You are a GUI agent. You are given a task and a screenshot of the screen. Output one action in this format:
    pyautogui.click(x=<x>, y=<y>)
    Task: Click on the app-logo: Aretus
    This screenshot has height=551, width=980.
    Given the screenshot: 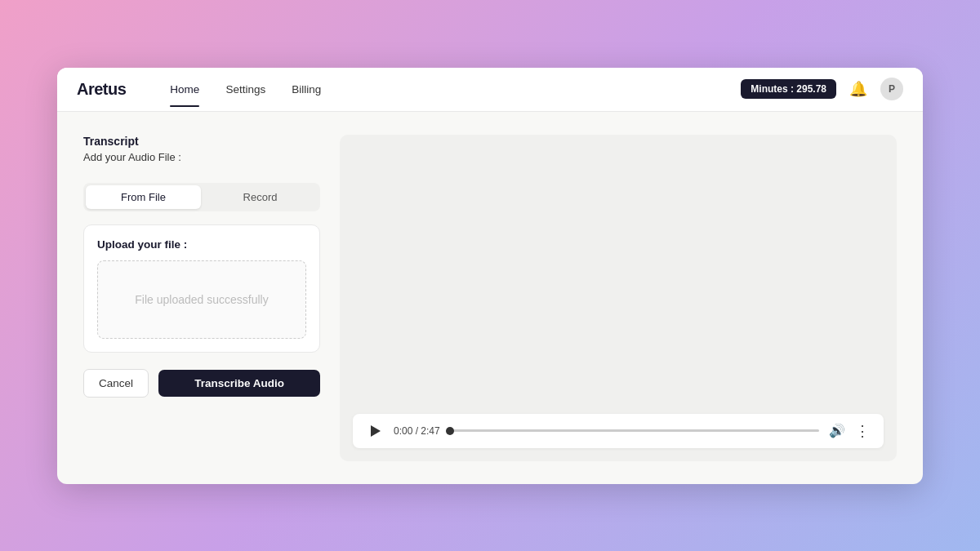 What is the action you would take?
    pyautogui.click(x=101, y=90)
    